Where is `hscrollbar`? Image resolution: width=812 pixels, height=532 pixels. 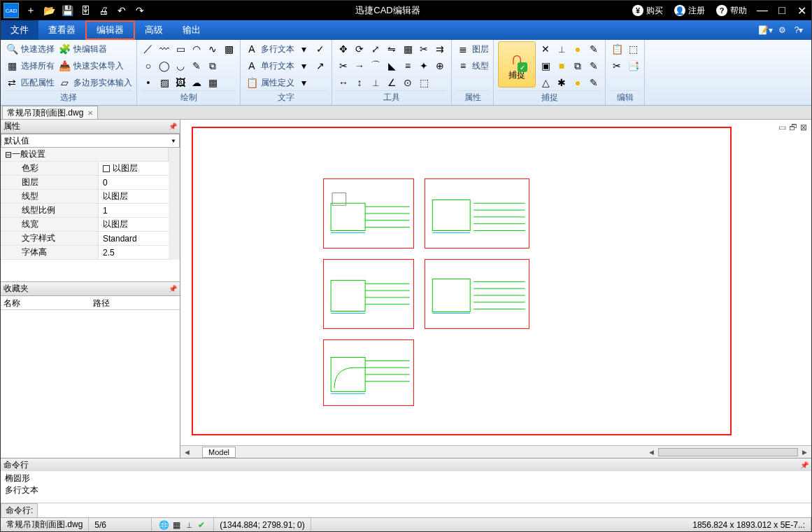
hscrollbar is located at coordinates (728, 452).